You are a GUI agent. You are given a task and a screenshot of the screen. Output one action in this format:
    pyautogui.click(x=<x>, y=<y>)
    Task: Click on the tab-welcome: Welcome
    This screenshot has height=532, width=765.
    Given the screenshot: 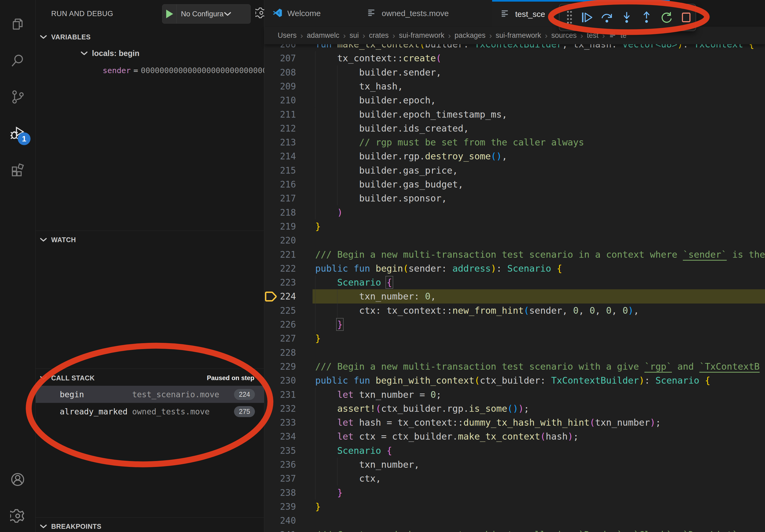 What is the action you would take?
    pyautogui.click(x=312, y=13)
    